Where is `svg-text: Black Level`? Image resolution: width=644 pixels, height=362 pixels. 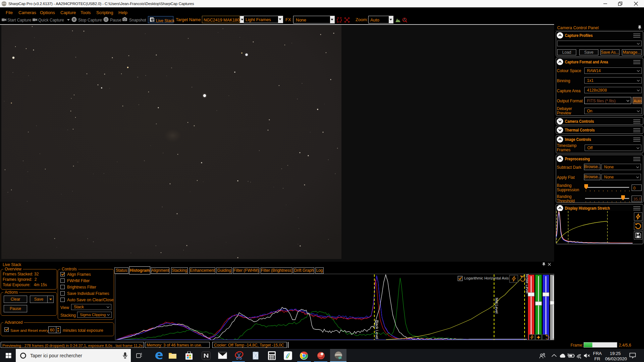 svg-text: Black Level is located at coordinates (377, 329).